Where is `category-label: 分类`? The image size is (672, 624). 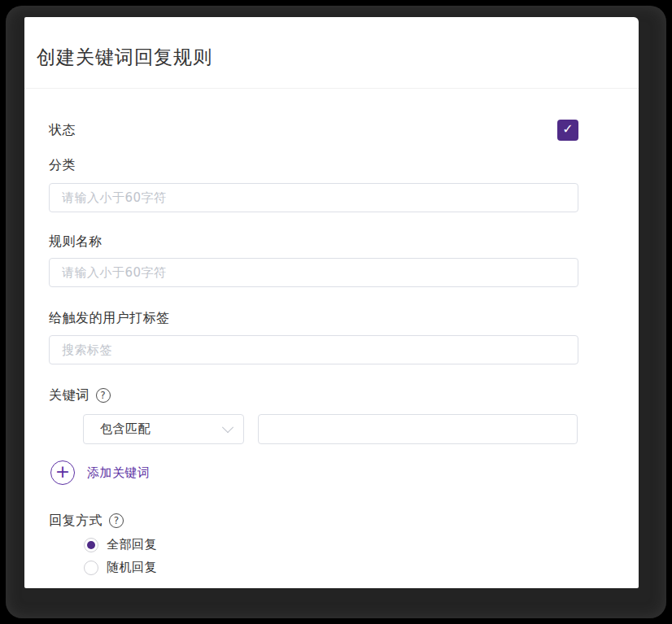 category-label: 分类 is located at coordinates (314, 165).